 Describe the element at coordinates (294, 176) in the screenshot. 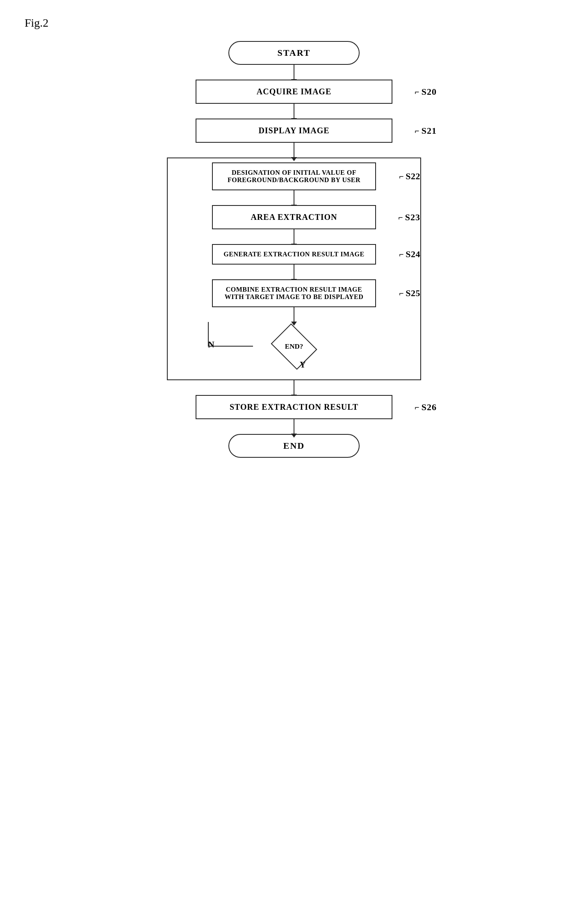

I see `s22-row: DESIGNATION OF INITIAL VALUE OF FOREGROU…` at that location.